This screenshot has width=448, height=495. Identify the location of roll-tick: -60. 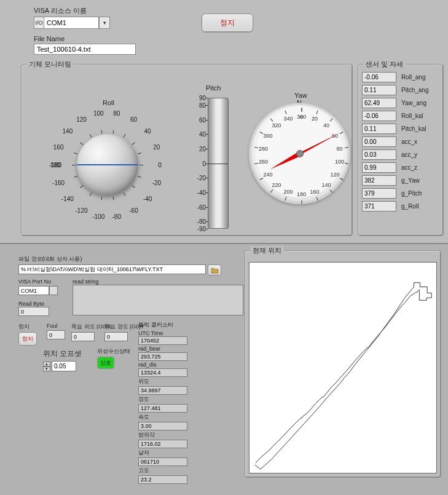
(133, 210).